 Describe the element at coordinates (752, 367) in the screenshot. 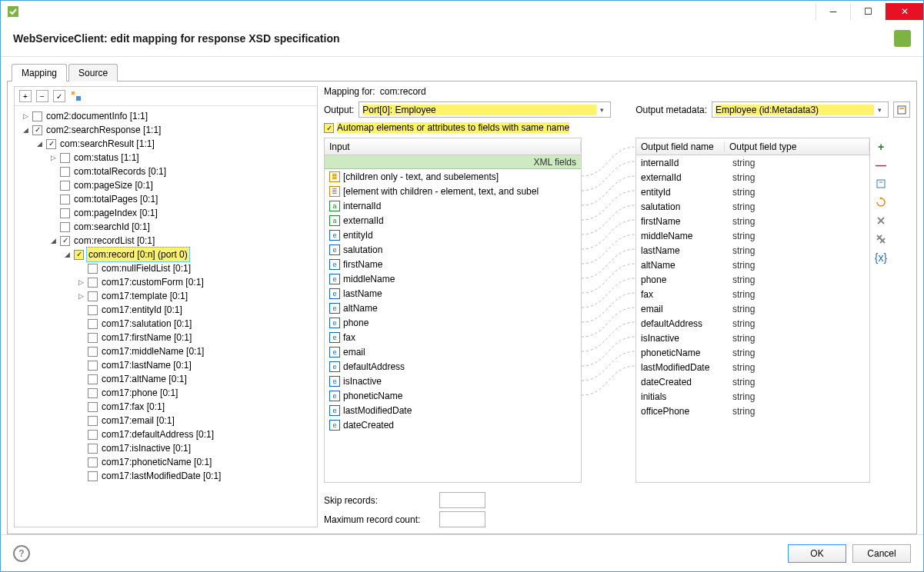

I see `output-field-row: lastModifiedDatestring` at that location.